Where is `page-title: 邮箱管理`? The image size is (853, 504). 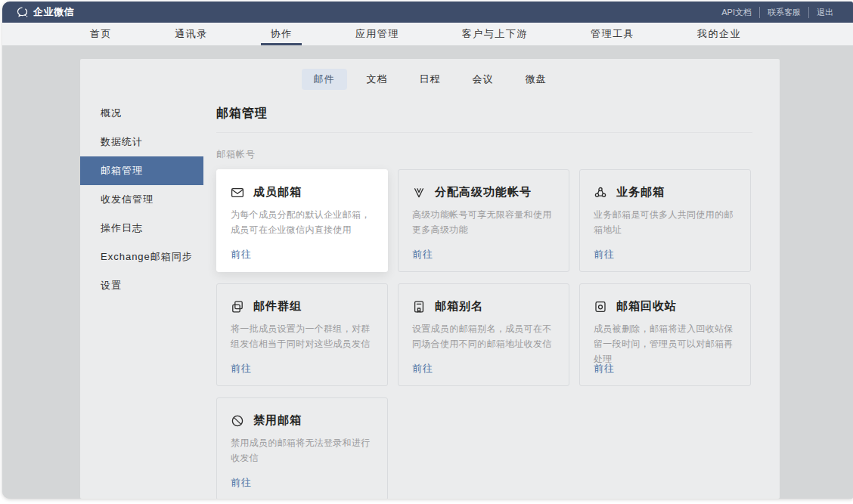
page-title: 邮箱管理 is located at coordinates (484, 113).